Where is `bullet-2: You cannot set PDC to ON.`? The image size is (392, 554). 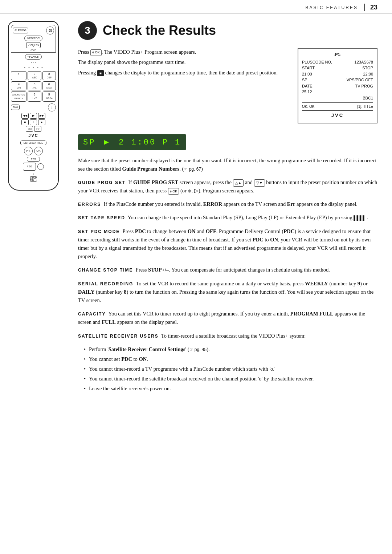 bullet-2: You cannot set PDC to ON. is located at coordinates (231, 359).